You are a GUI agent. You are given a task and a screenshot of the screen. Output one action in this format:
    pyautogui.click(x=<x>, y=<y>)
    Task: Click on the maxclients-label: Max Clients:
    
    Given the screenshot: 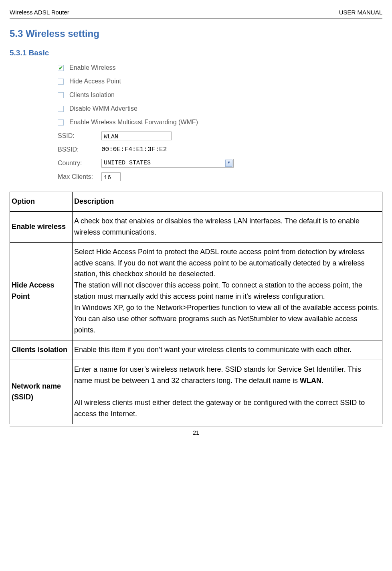 What is the action you would take?
    pyautogui.click(x=79, y=177)
    